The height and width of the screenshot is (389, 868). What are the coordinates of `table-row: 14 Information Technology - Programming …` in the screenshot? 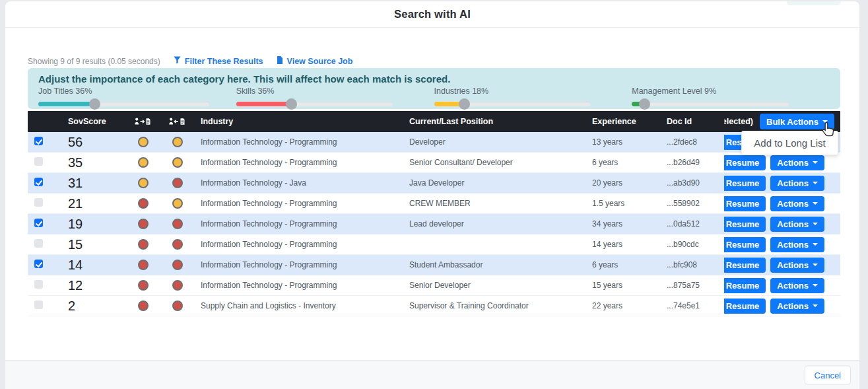 It's located at (434, 265).